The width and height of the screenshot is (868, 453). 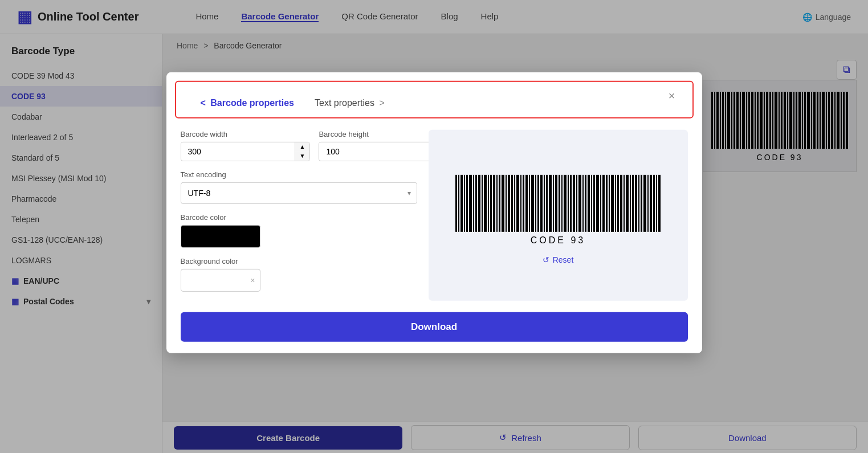 What do you see at coordinates (299, 174) in the screenshot?
I see `text-encoding-label: Text encoding` at bounding box center [299, 174].